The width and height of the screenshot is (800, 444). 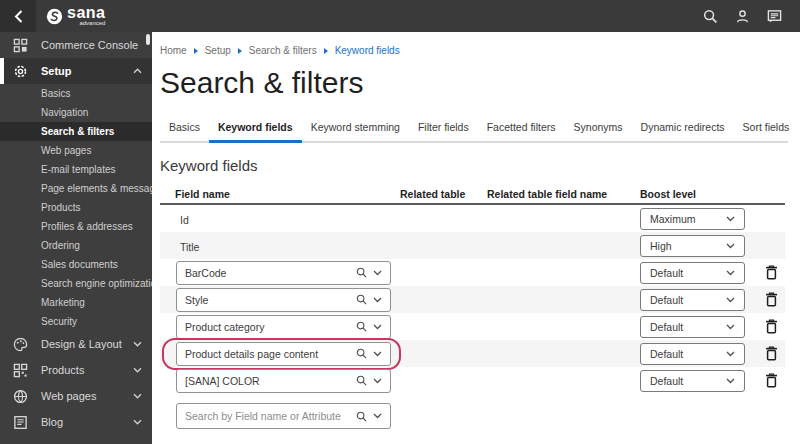 What do you see at coordinates (742, 16) in the screenshot?
I see `user-icon` at bounding box center [742, 16].